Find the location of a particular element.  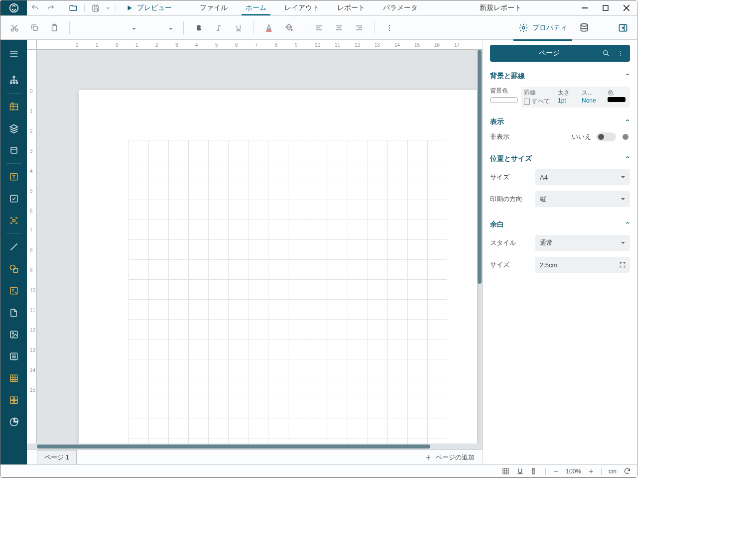

shape-tool-icon is located at coordinates (14, 269).